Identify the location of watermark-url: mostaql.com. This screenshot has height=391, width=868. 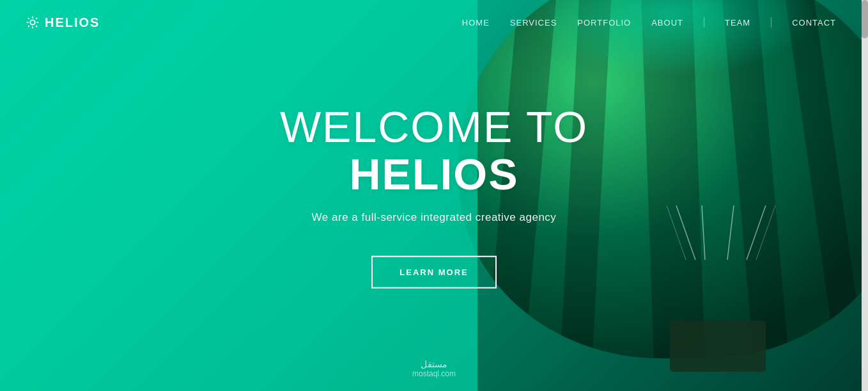
(434, 374).